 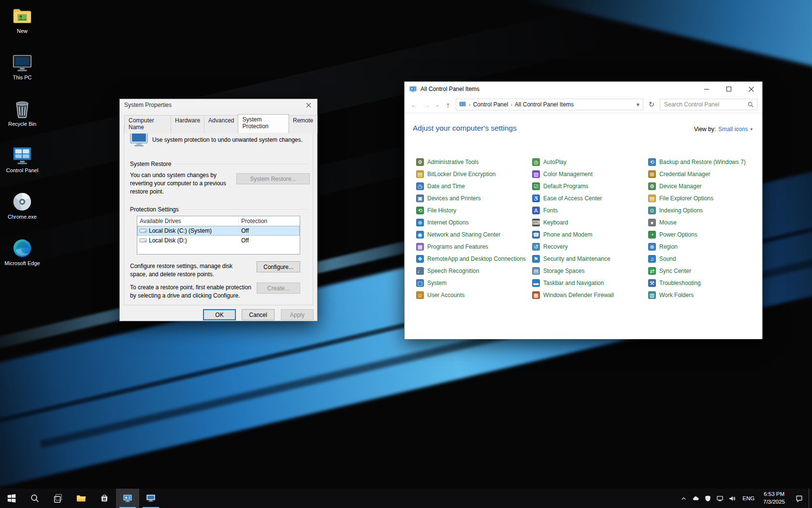 What do you see at coordinates (474, 162) in the screenshot?
I see `cpl-item-administrative-tools: ⚙Administrative Tools` at bounding box center [474, 162].